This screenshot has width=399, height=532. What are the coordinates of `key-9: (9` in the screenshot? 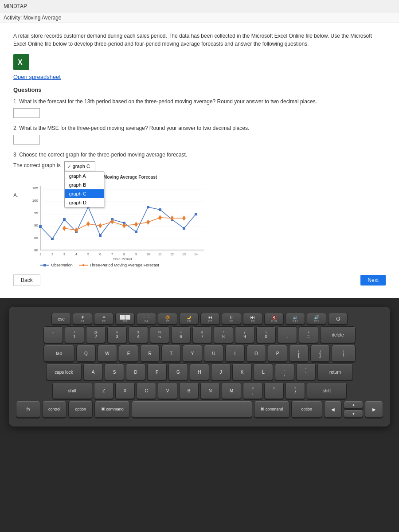 It's located at (245, 335).